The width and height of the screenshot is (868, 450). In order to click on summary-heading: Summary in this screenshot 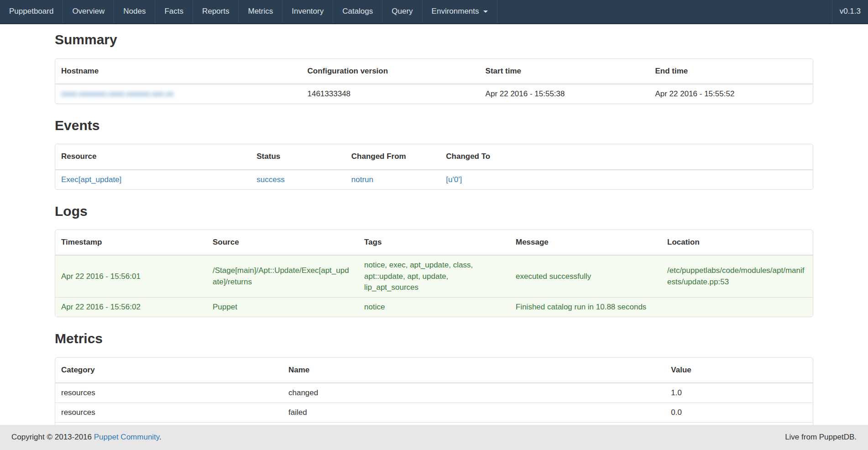, I will do `click(434, 40)`.